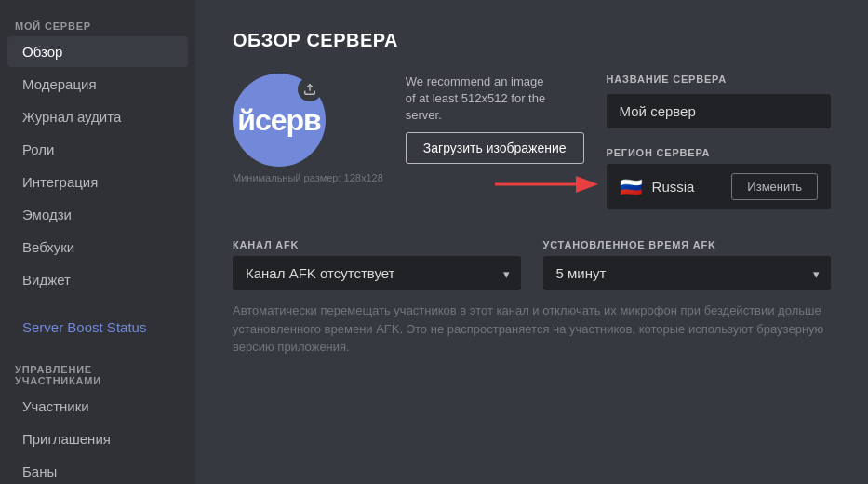 This screenshot has width=868, height=484. Describe the element at coordinates (718, 186) in the screenshot. I see `region-row: 🇷🇺 Russia Изменить` at that location.